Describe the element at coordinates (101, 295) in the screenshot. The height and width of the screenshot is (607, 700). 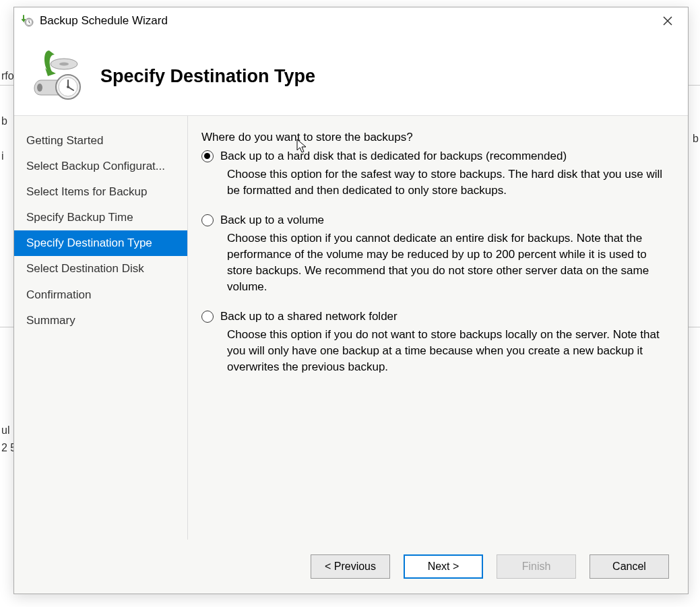
I see `sidebar-item-confirmation: Confirmation` at that location.